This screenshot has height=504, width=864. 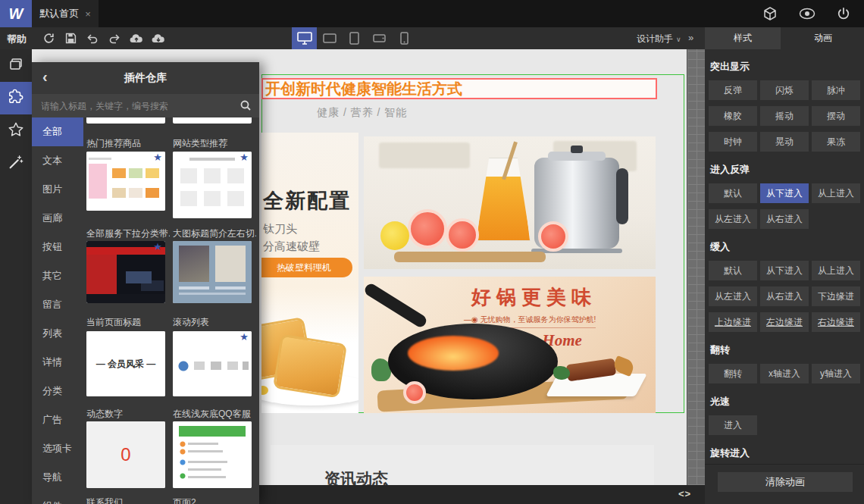 What do you see at coordinates (158, 39) in the screenshot?
I see `cloud-download-icon` at bounding box center [158, 39].